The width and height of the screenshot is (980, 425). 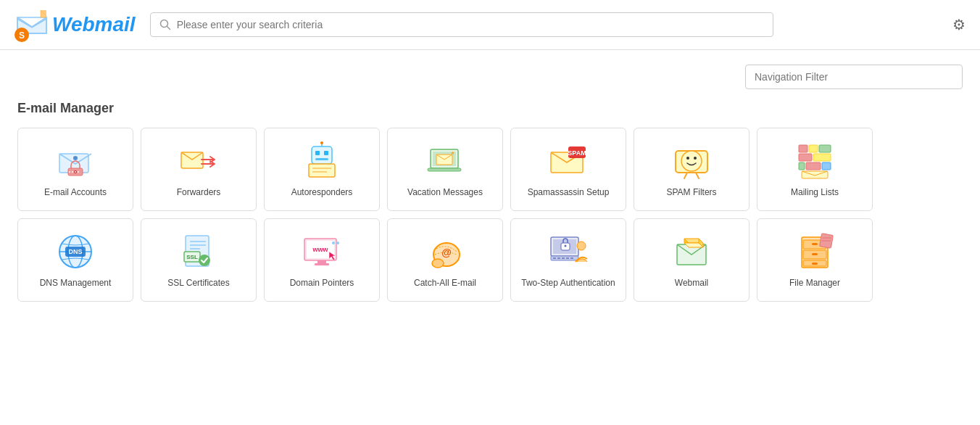 I want to click on svg-text: S, so click(x=22, y=36).